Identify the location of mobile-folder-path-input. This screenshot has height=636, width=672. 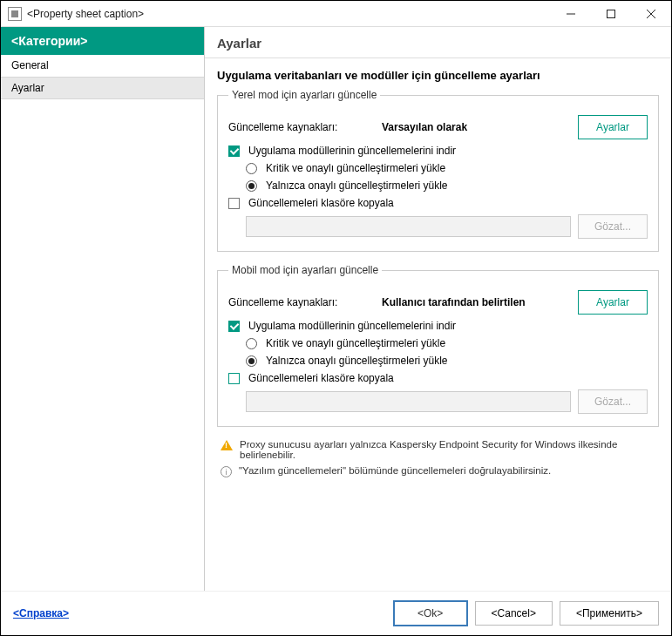
(408, 402).